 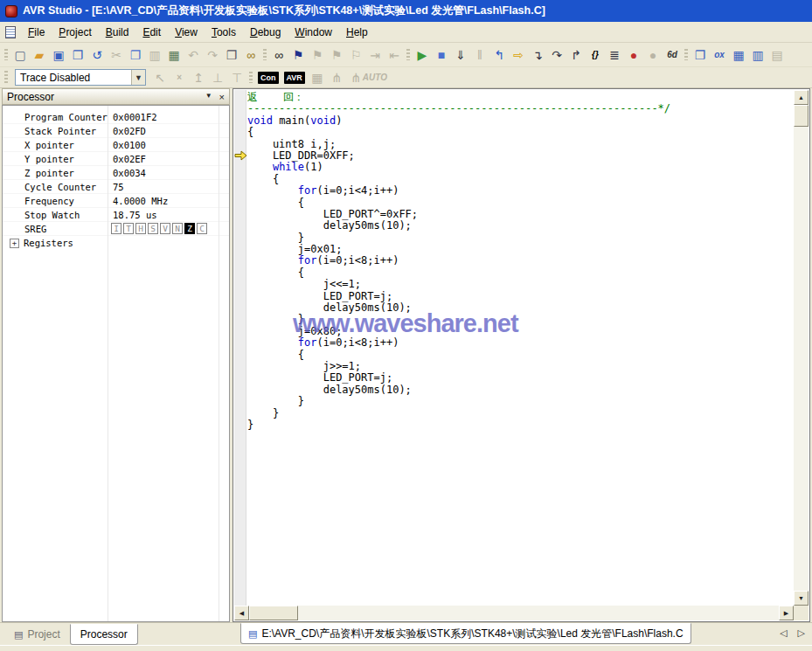 I want to click on reset-icon: ⇓, so click(x=461, y=54).